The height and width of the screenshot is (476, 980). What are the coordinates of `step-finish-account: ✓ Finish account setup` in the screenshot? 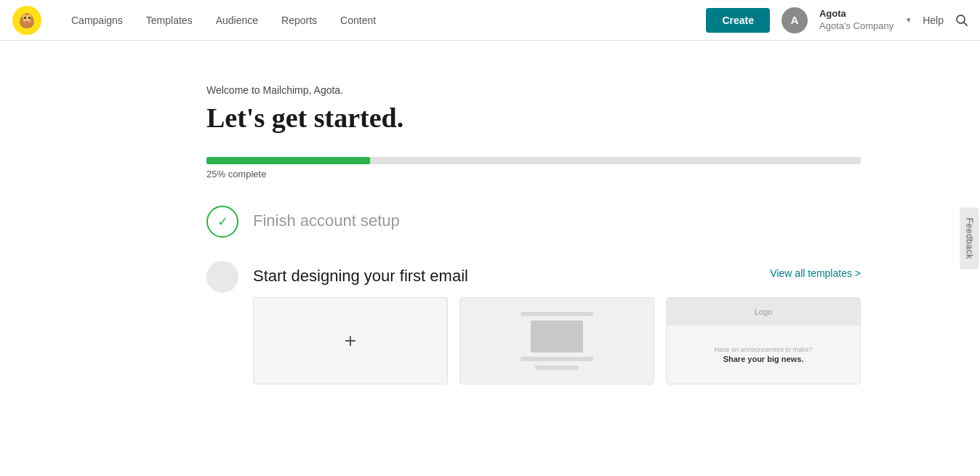 It's located at (534, 222).